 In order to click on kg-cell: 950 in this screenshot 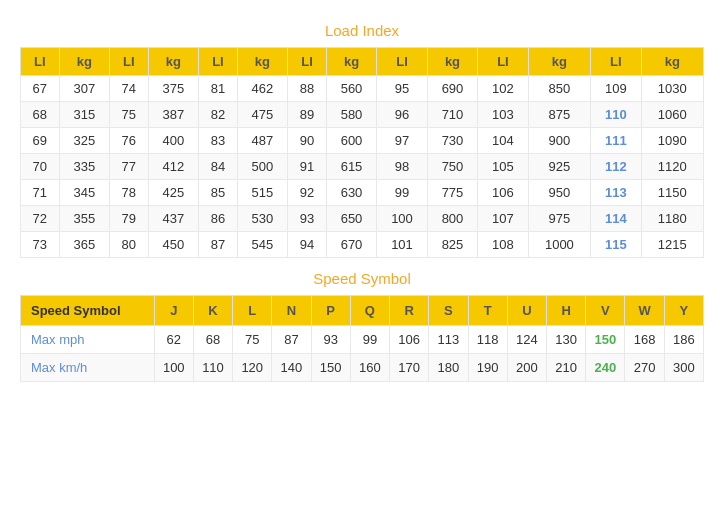, I will do `click(559, 193)`.